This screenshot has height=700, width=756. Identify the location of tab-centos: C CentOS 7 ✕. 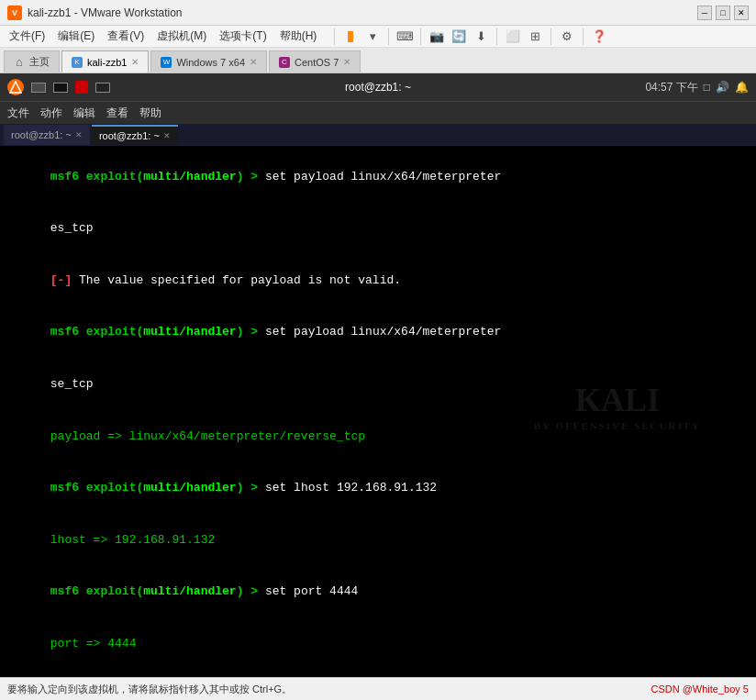
(315, 61).